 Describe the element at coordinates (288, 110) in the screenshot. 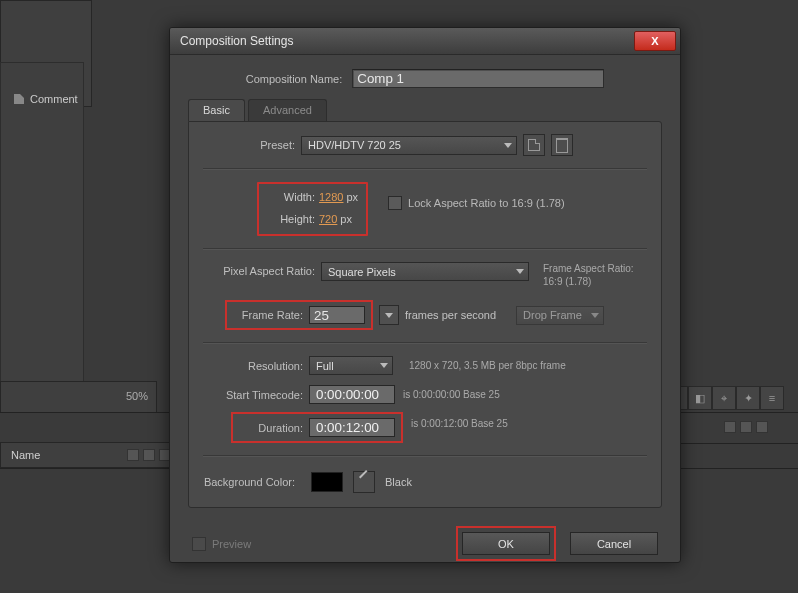

I see `tab-advanced: Advanced` at that location.